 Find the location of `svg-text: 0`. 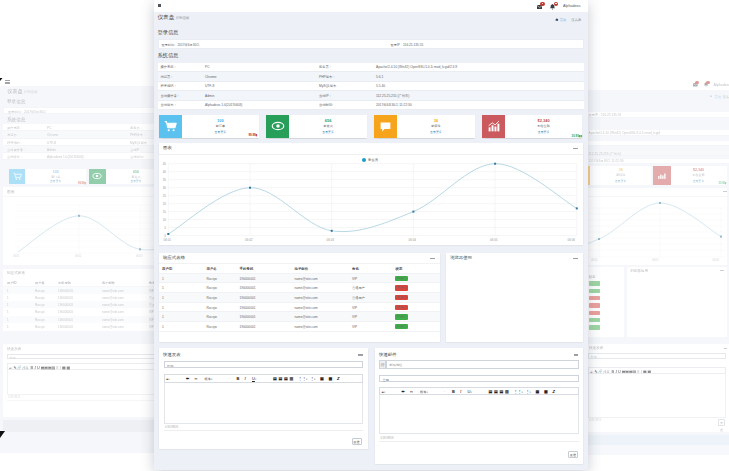

svg-text: 0 is located at coordinates (165, 234).